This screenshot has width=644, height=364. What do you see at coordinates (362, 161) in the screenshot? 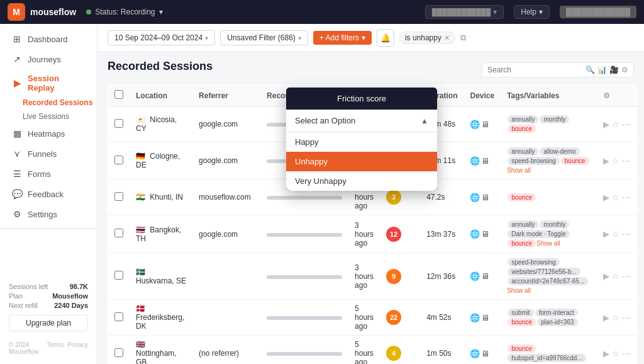
I see `dropdown-option-unhappy: Unhappy` at bounding box center [362, 161].